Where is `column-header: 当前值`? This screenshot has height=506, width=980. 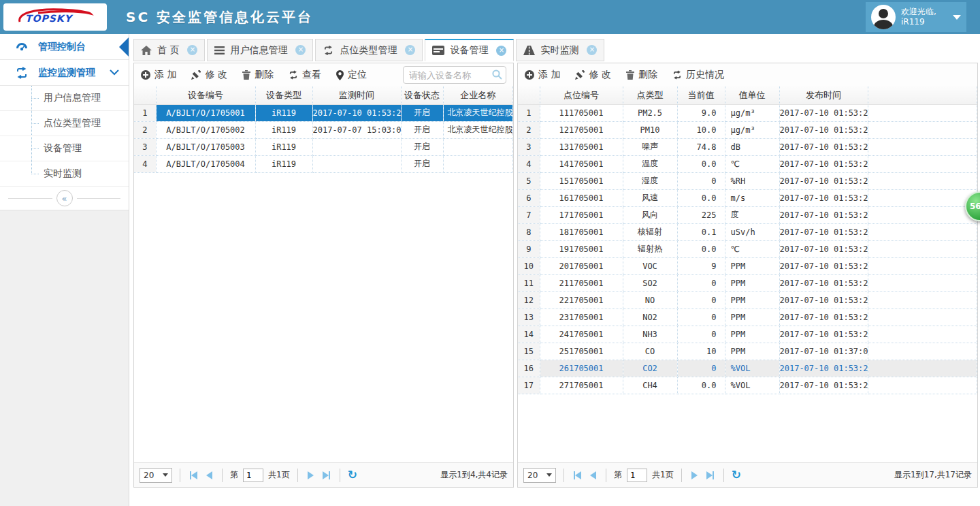 column-header: 当前值 is located at coordinates (701, 95).